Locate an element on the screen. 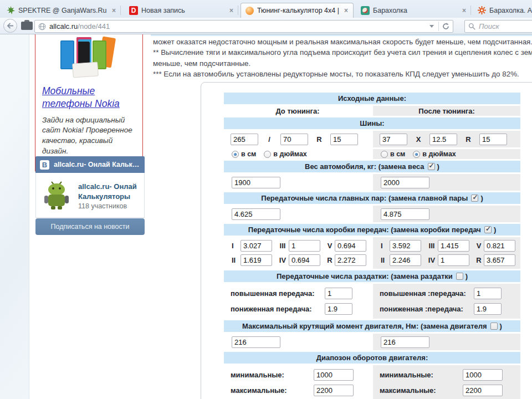  tab-title: Барахолка is located at coordinates (416, 11).